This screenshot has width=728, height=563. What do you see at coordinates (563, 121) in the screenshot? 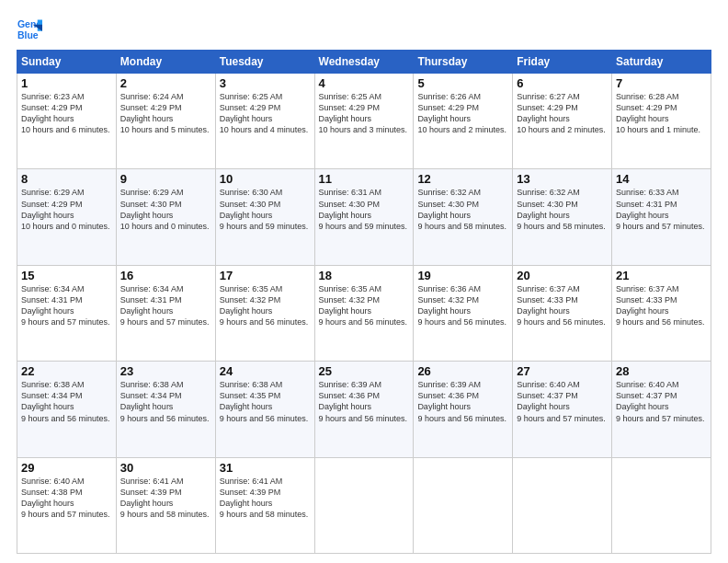
I see `day-cell: 6 Sunrise: 6:27 AM Sunset: 4:29 PM Dayli…` at bounding box center [563, 121].